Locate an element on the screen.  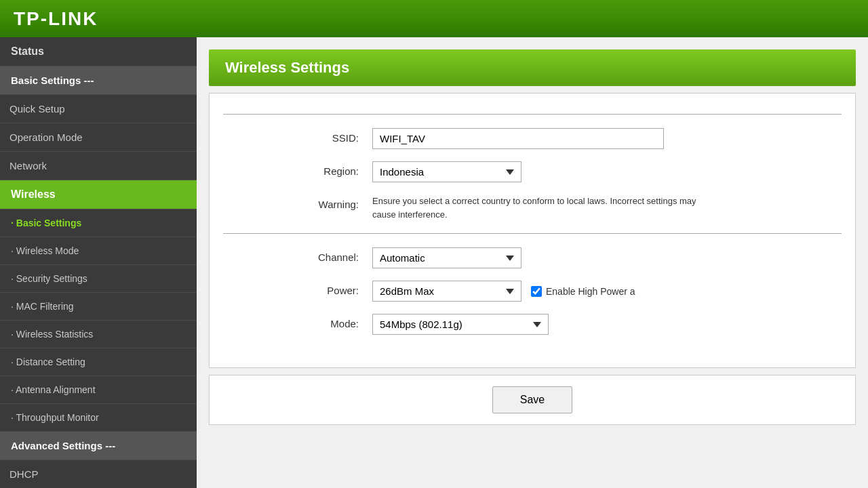
top-bar: TP-LINK is located at coordinates (434, 19).